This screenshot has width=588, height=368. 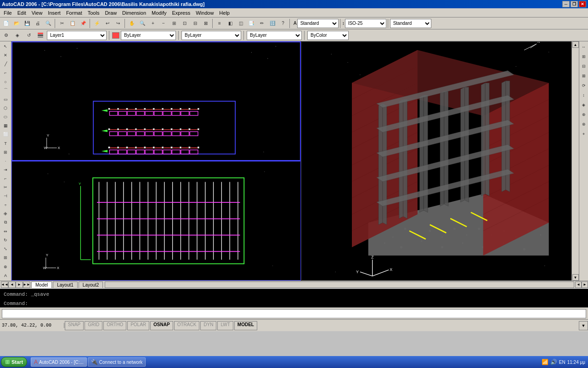 I want to click on color-combo: ByLayer, so click(x=148, y=35).